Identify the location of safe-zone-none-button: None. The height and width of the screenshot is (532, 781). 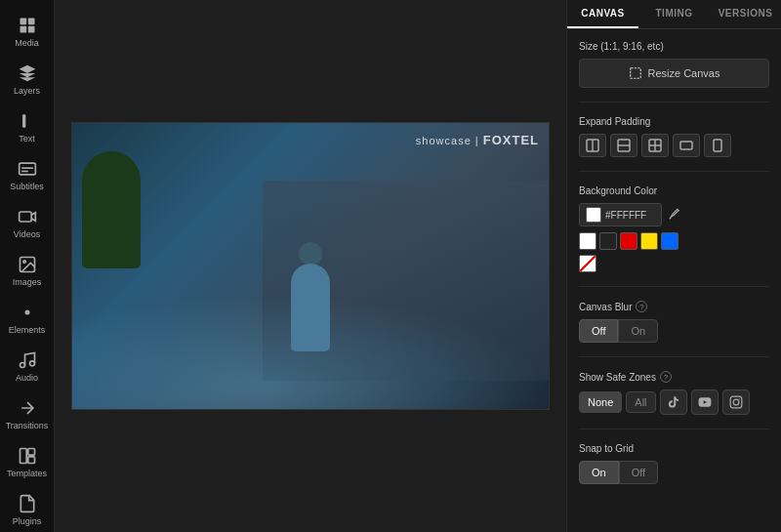
(600, 402).